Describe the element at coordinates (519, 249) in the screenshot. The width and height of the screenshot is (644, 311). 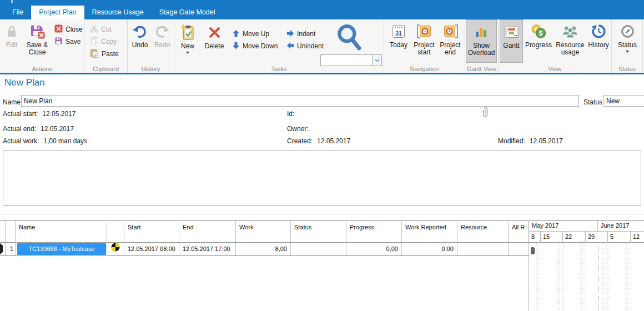
I see `all-resources-cell` at that location.